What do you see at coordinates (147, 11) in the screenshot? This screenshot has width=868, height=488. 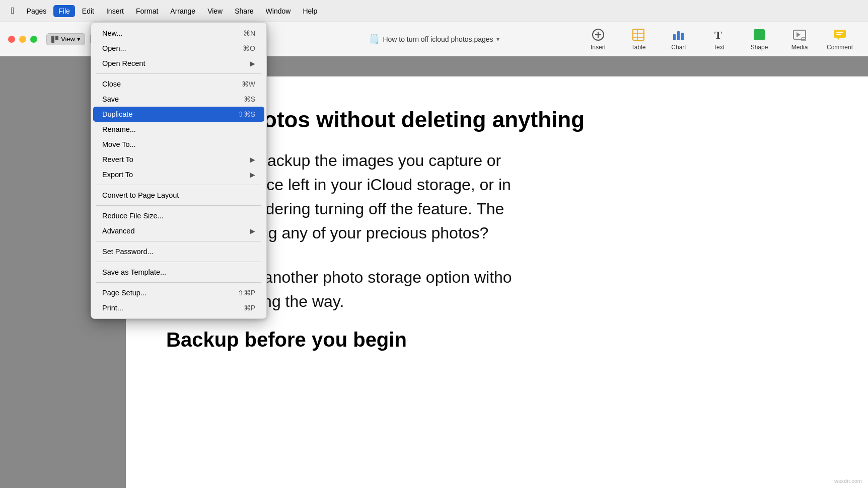 I see `menubar-format: Format` at bounding box center [147, 11].